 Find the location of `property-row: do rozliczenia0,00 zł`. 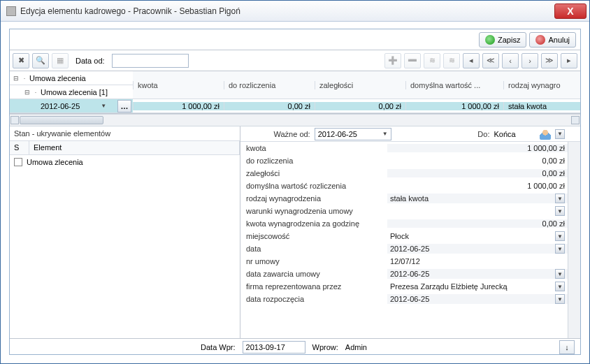

property-row: do rozliczenia0,00 zł is located at coordinates (410, 161).